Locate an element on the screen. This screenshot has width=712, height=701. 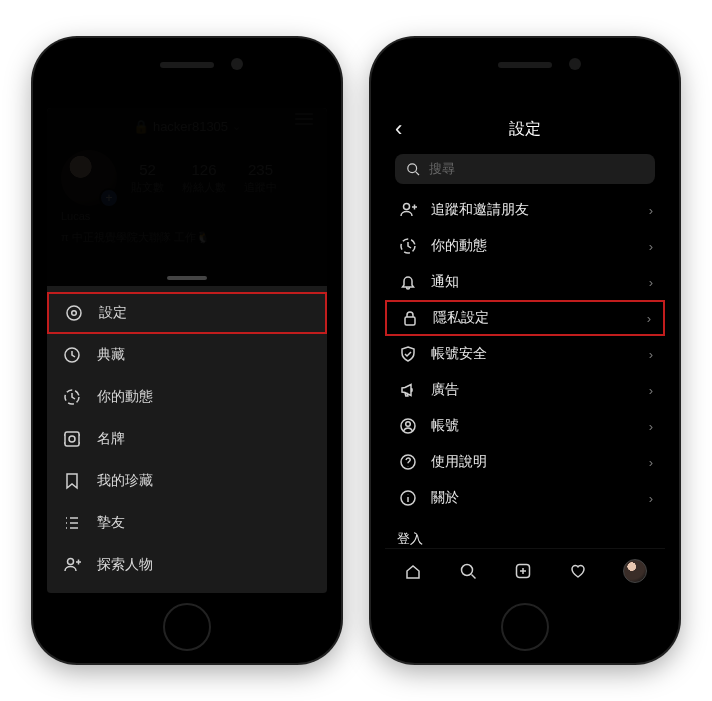
menu-item-label: 典藏 is located at coordinates (111, 355).